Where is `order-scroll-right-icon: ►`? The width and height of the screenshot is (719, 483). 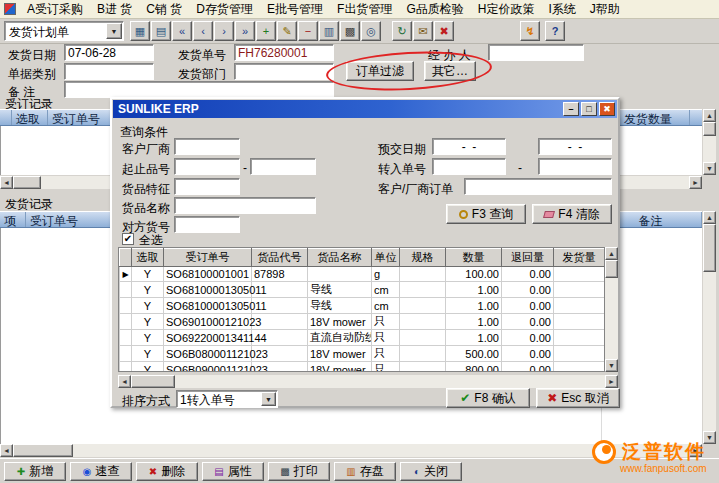 order-scroll-right-icon: ► is located at coordinates (696, 182).